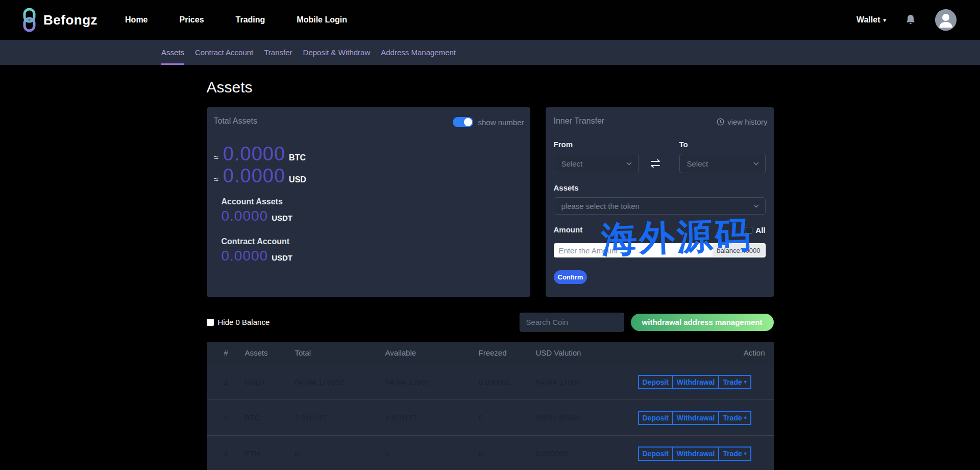  Describe the element at coordinates (297, 158) in the screenshot. I see `total-btc-unit: BTC` at that location.